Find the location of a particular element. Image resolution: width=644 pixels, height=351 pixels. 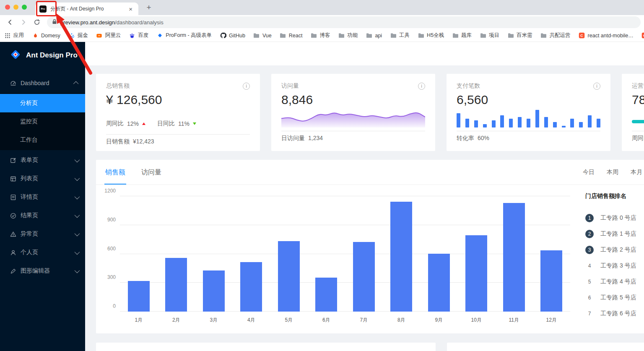

bookmark-label: Domesy is located at coordinates (51, 36).